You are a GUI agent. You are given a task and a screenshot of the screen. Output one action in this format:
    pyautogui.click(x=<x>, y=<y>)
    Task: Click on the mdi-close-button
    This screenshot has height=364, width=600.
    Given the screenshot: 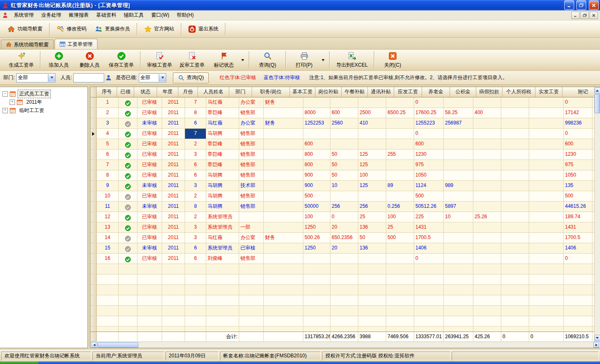 What is the action you would take?
    pyautogui.click(x=594, y=15)
    